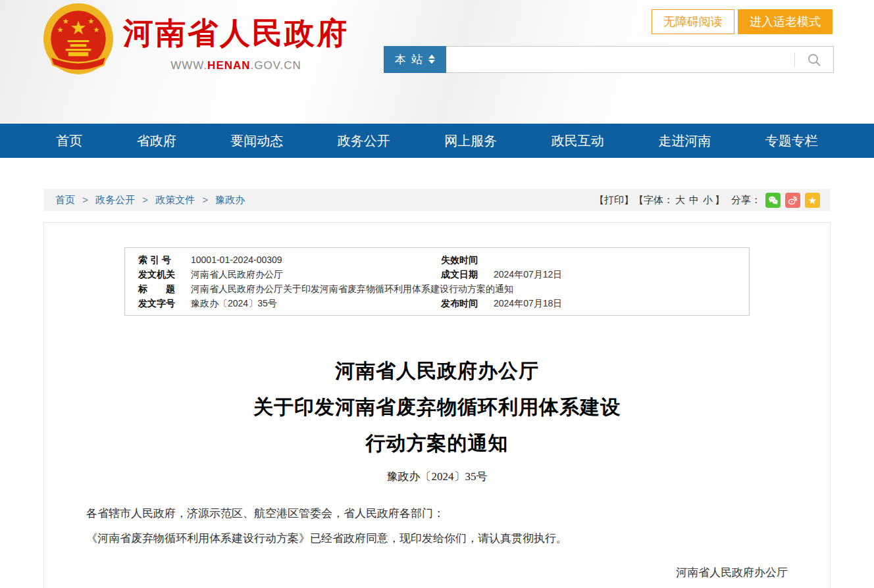 Image resolution: width=874 pixels, height=588 pixels. Describe the element at coordinates (437, 371) in the screenshot. I see `document-title-line: 河南省人民政府办公厅` at that location.